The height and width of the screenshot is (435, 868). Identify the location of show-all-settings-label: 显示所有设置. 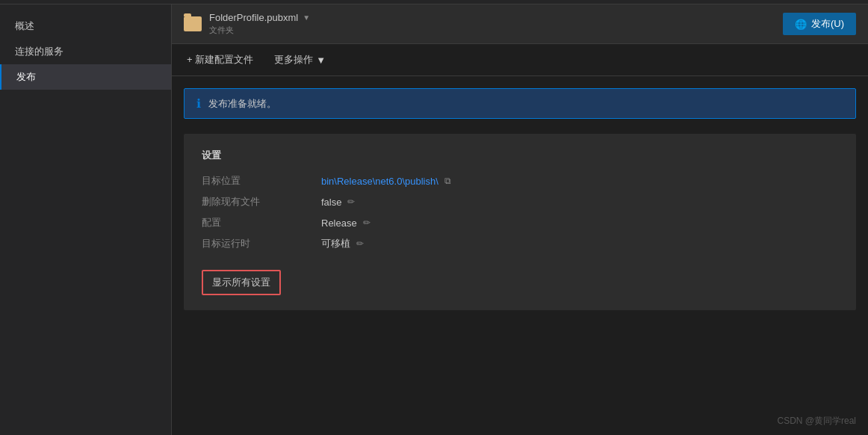
(241, 283).